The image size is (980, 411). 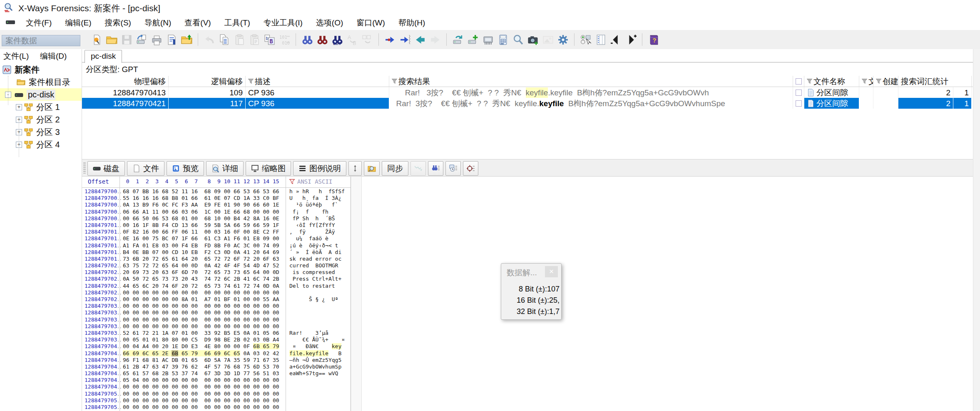 I want to click on mode-tab-磁盘: 磁盘, so click(x=106, y=168).